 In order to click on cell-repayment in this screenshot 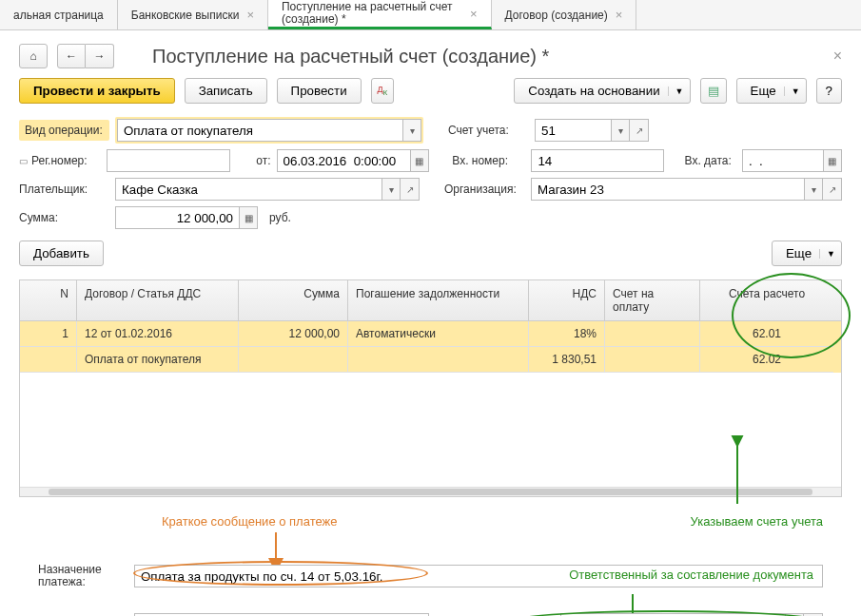, I will do `click(439, 359)`.